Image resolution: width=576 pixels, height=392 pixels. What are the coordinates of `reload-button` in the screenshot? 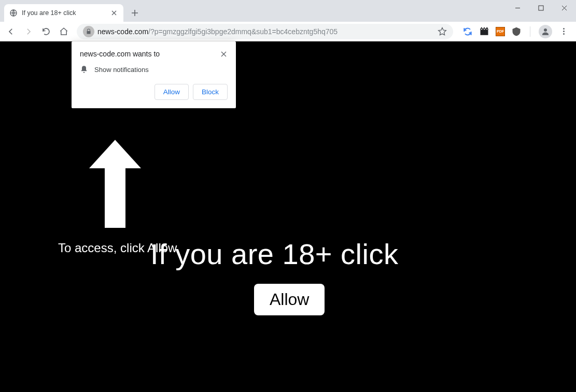 It's located at (46, 32).